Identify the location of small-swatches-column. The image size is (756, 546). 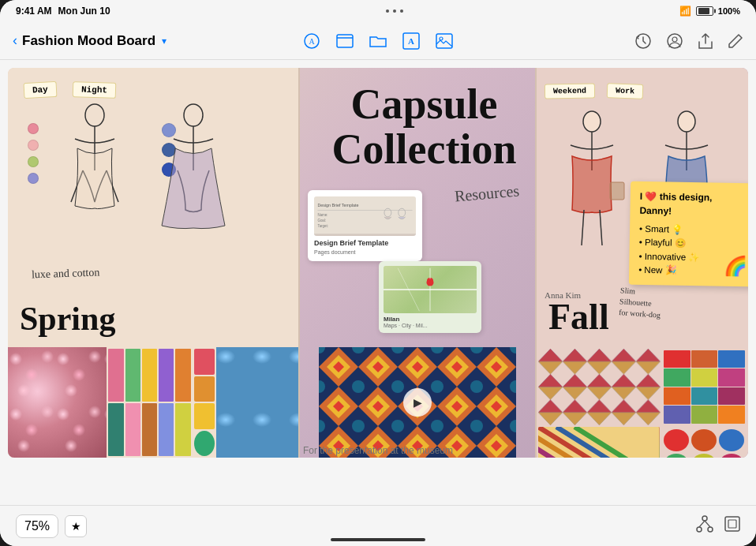
(204, 402).